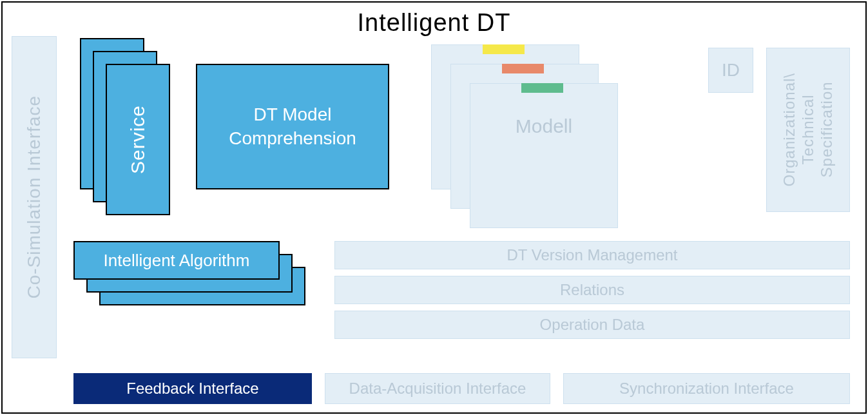 The height and width of the screenshot is (415, 868). Describe the element at coordinates (731, 70) in the screenshot. I see `id-label: ID` at that location.